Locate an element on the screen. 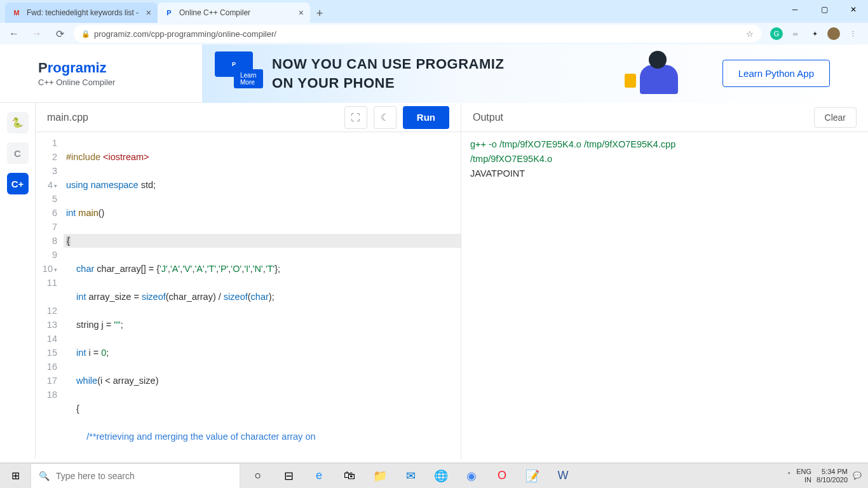  system-tray: ˄ ENG IN 5:34 PM 8/10/2020 💬 is located at coordinates (827, 476).